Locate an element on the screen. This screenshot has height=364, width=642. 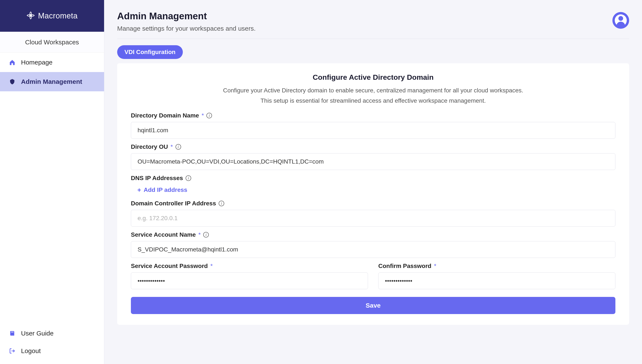
nav-main: Homepage Admin Management is located at coordinates (52, 188).